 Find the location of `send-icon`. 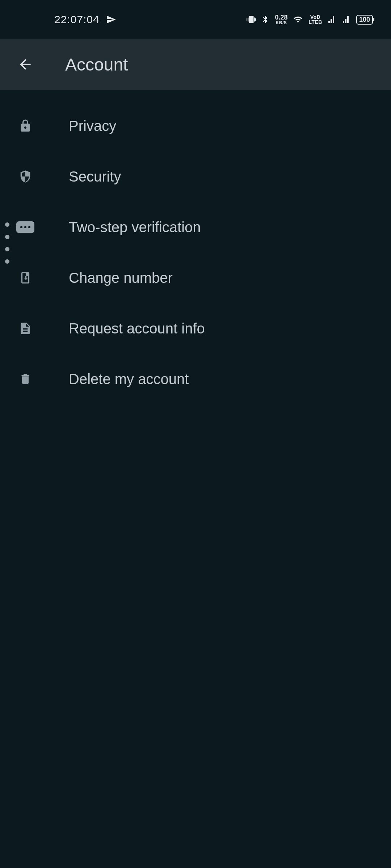

send-icon is located at coordinates (111, 20).